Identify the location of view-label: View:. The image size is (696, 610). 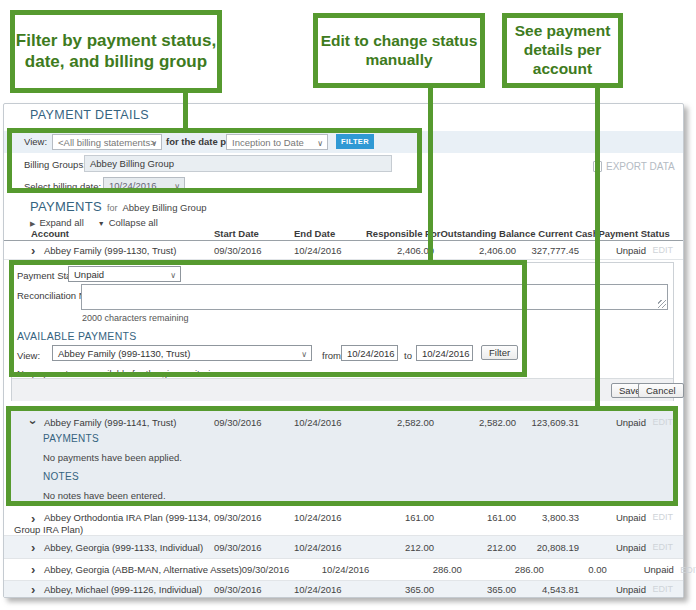
(36, 142).